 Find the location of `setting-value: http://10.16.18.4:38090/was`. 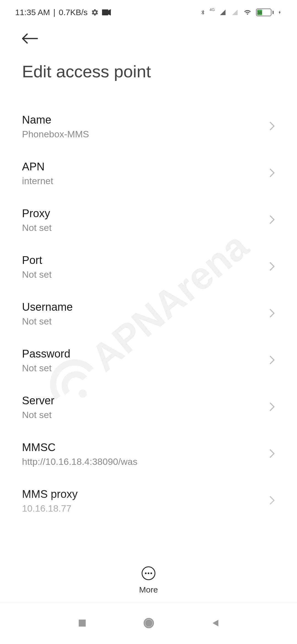

setting-value: http://10.16.18.4:38090/was is located at coordinates (145, 462).